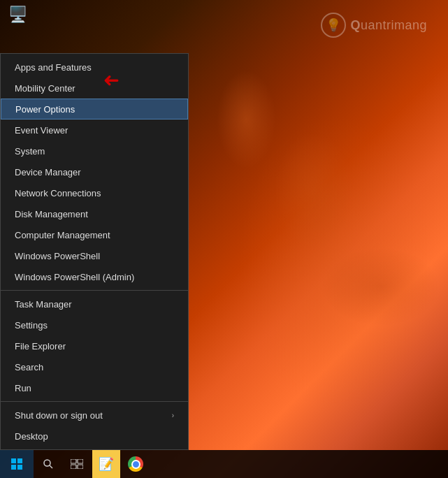  I want to click on menu-section-3: Shut down or sign out › Desktop, so click(94, 426).